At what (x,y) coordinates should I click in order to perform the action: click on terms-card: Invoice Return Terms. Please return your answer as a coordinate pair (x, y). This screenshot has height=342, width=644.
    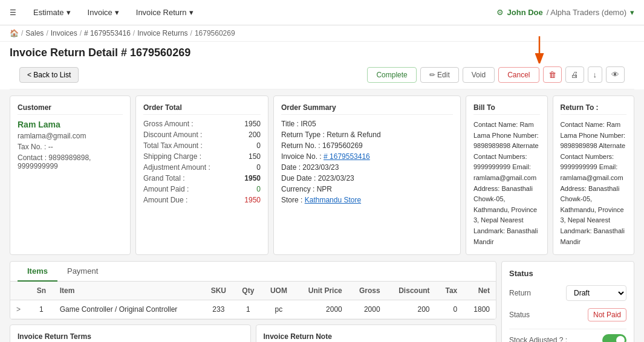
    Looking at the image, I should click on (131, 334).